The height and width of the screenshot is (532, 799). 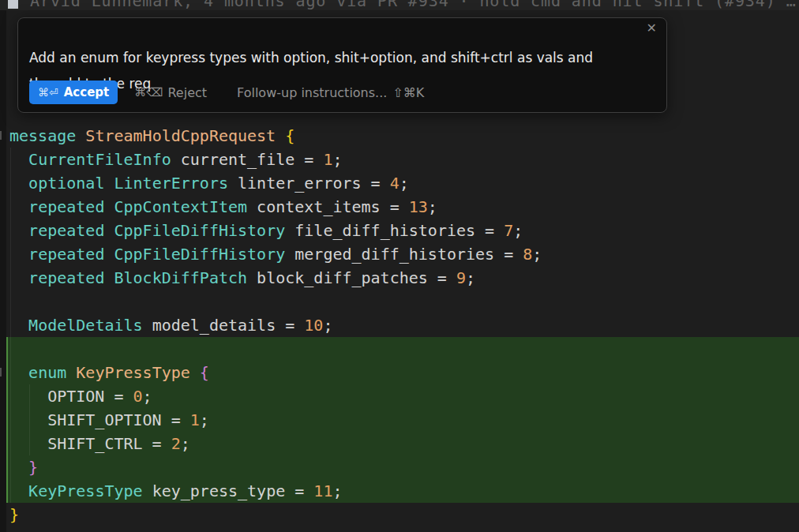 I want to click on blame-row: Arvid Lunnemark, 4 months ago via PR #93…, so click(x=400, y=5).